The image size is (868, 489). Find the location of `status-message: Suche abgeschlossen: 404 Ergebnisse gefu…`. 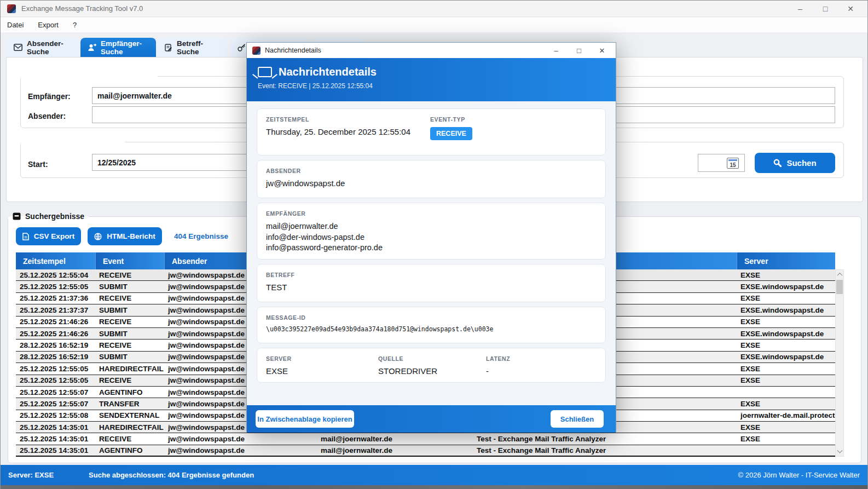

status-message: Suche abgeschlossen: 404 Ergebnisse gefu… is located at coordinates (171, 475).